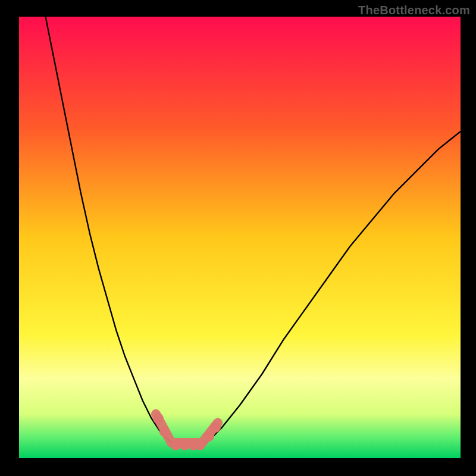 This screenshot has height=476, width=476. What do you see at coordinates (209, 436) in the screenshot?
I see `marker-right-cluster-bottom` at bounding box center [209, 436].